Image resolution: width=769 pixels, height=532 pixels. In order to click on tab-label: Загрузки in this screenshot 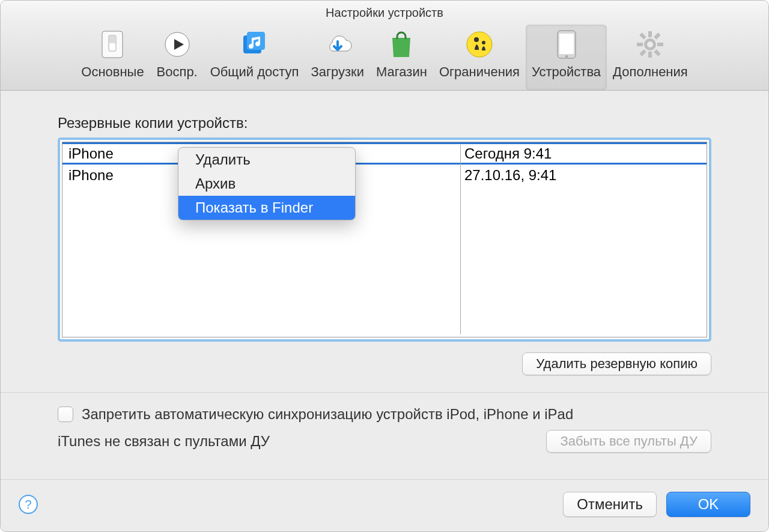, I will do `click(338, 72)`.